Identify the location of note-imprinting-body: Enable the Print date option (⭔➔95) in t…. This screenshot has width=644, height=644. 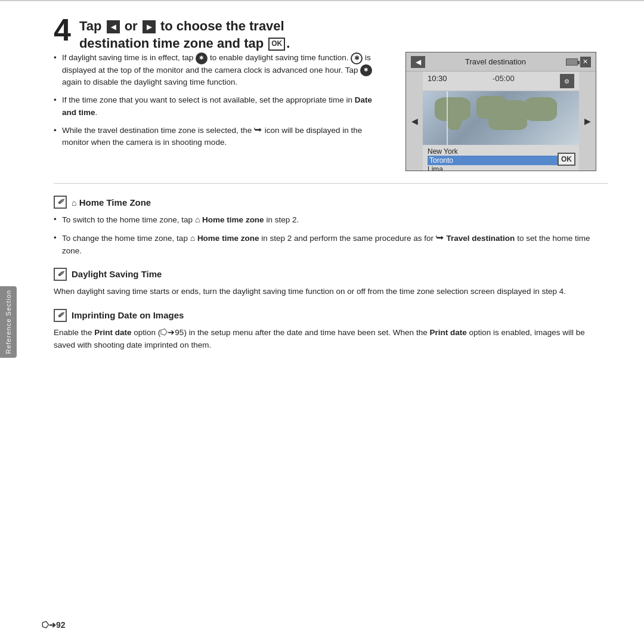
(331, 339).